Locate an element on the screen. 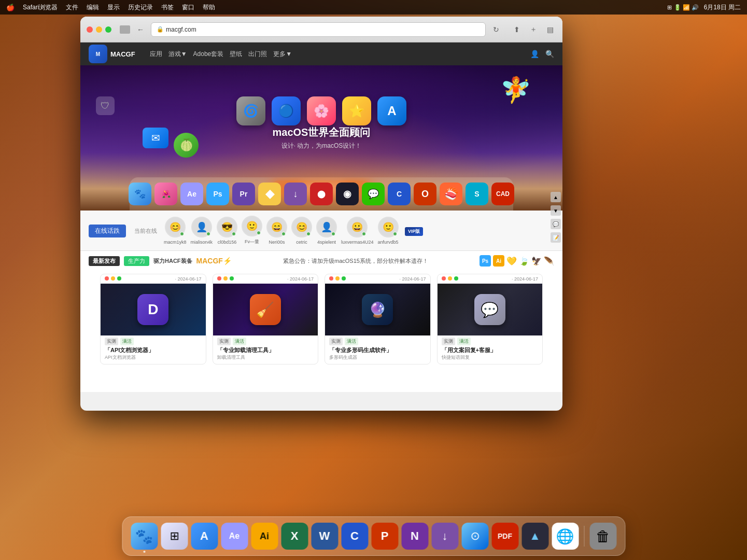 Image resolution: width=747 pixels, height=560 pixels. hero-dock-office: O is located at coordinates (425, 194).